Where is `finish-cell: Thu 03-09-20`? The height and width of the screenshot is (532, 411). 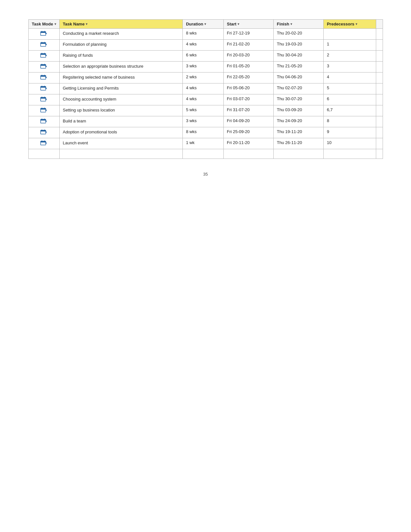
finish-cell: Thu 03-09-20 is located at coordinates (298, 111).